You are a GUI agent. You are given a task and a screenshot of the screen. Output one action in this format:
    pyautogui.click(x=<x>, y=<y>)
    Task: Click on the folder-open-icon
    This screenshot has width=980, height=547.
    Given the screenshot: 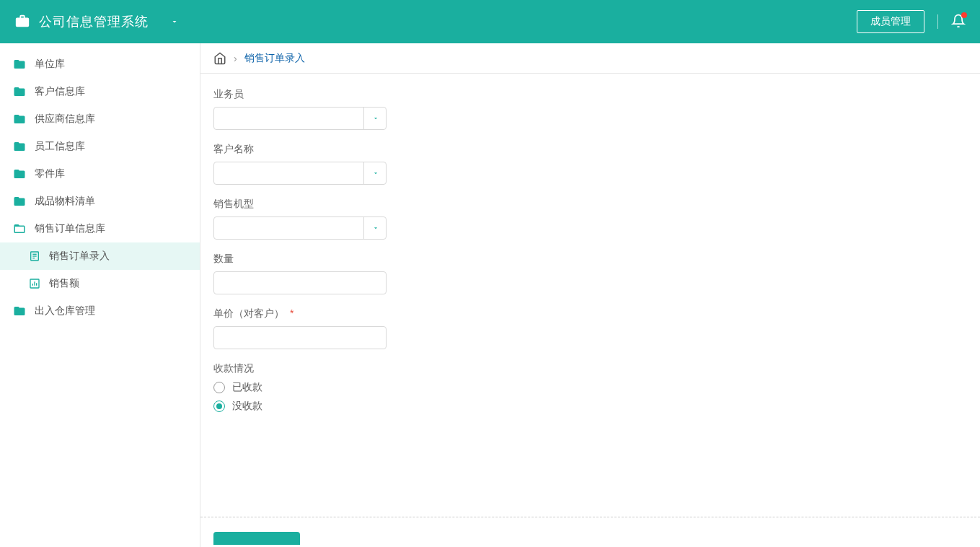 What is the action you would take?
    pyautogui.click(x=19, y=229)
    